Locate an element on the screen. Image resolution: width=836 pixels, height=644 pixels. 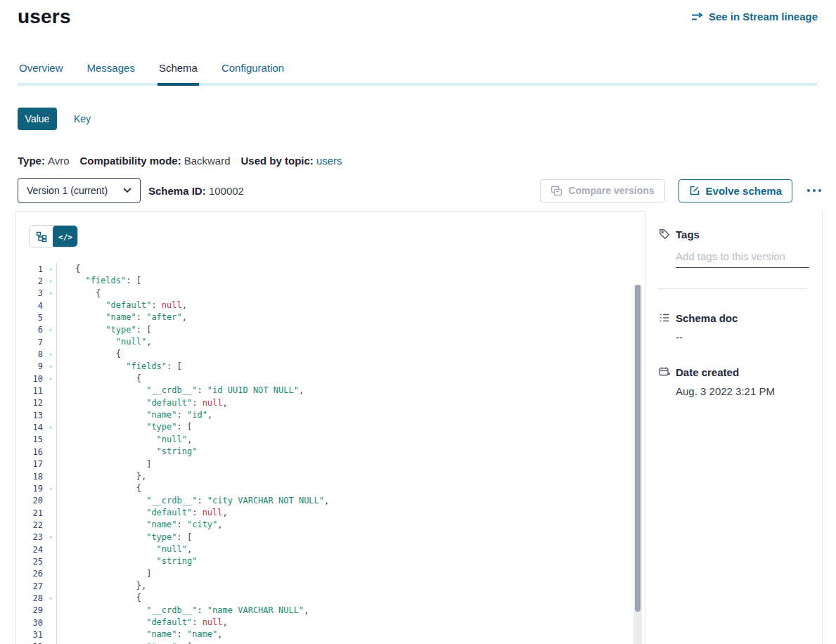
line-number: 13 is located at coordinates (31, 416).